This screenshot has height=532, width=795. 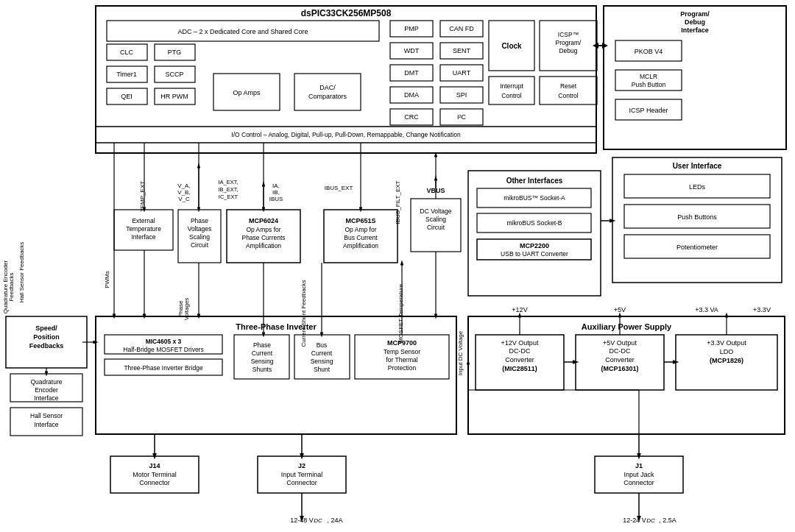 I want to click on svg-text: , 2.5A, so click(x=668, y=520).